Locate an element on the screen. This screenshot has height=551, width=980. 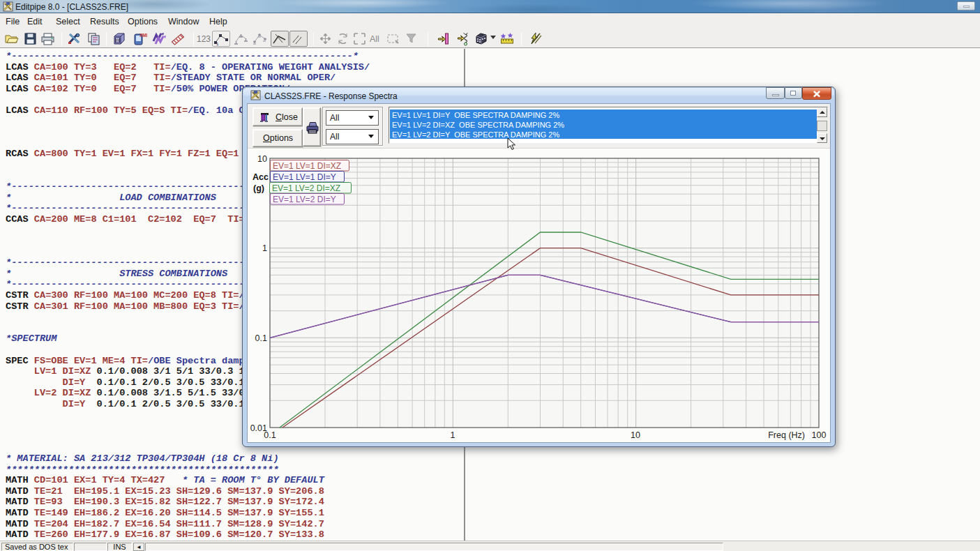
svg-text: EV=1 LV=1 DI=Y is located at coordinates (304, 177).